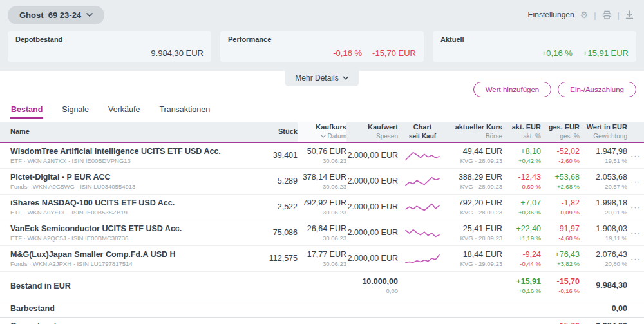 The image size is (644, 324). Describe the element at coordinates (568, 187) in the screenshot. I see `ges-pct-value: +2,68 %` at that location.